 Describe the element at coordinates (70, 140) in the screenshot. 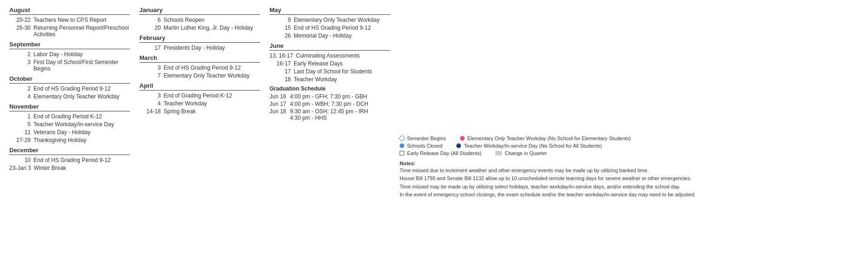

I see `event-row: 27-29Thanksgiving Holiday` at that location.